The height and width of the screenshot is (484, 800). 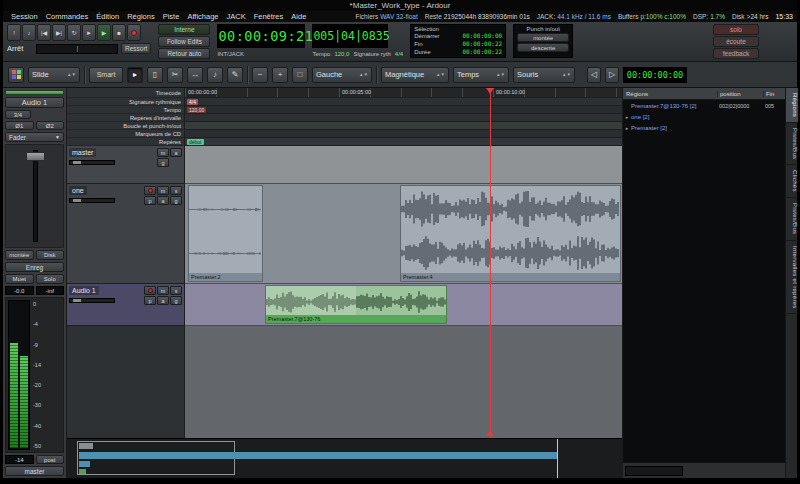 I want to click on region-premaster-2: Premaster.2, so click(x=226, y=234).